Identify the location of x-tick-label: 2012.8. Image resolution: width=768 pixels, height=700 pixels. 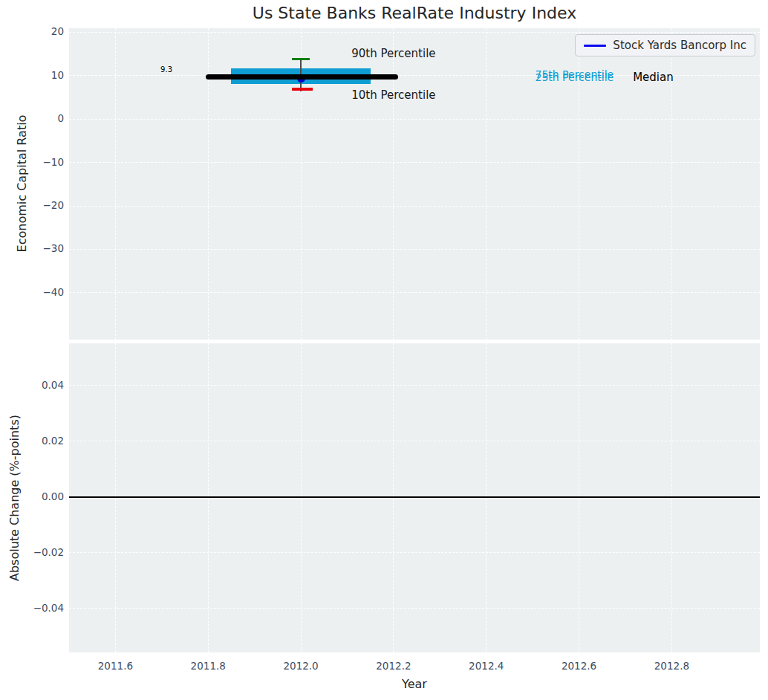
(671, 666).